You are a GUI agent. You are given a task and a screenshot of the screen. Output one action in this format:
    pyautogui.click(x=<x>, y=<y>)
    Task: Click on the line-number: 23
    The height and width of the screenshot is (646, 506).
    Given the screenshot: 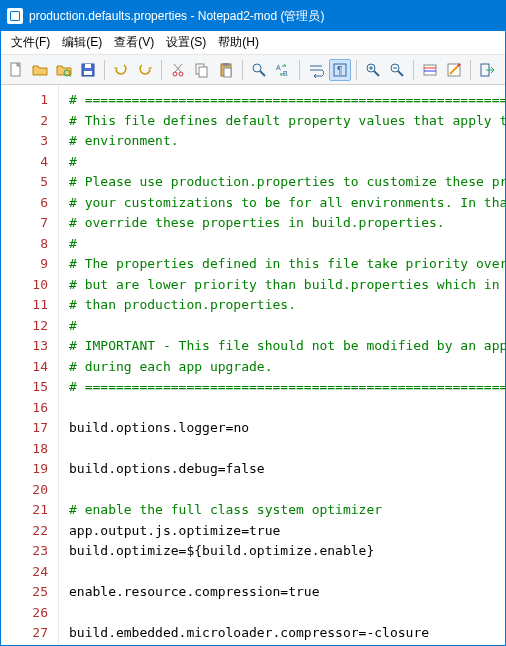 What is the action you would take?
    pyautogui.click(x=24, y=552)
    